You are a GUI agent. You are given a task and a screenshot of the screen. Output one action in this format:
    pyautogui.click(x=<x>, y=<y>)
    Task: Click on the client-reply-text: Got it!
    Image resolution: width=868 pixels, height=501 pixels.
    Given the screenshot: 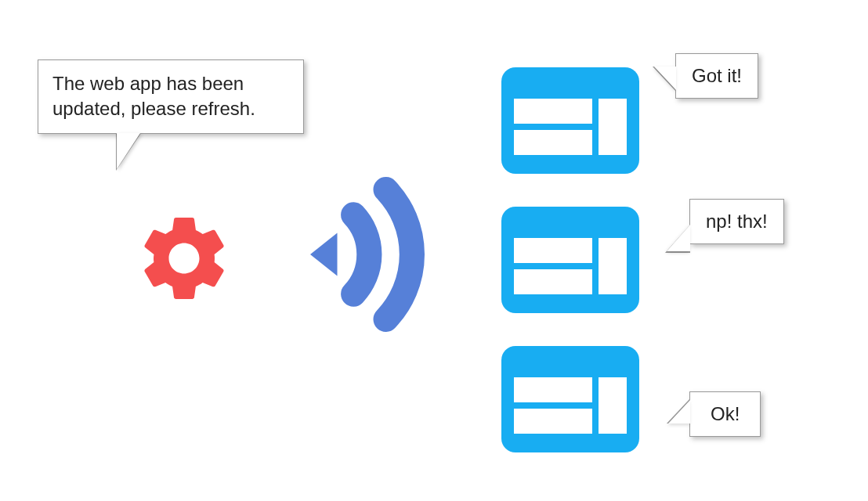 What is the action you would take?
    pyautogui.click(x=717, y=75)
    